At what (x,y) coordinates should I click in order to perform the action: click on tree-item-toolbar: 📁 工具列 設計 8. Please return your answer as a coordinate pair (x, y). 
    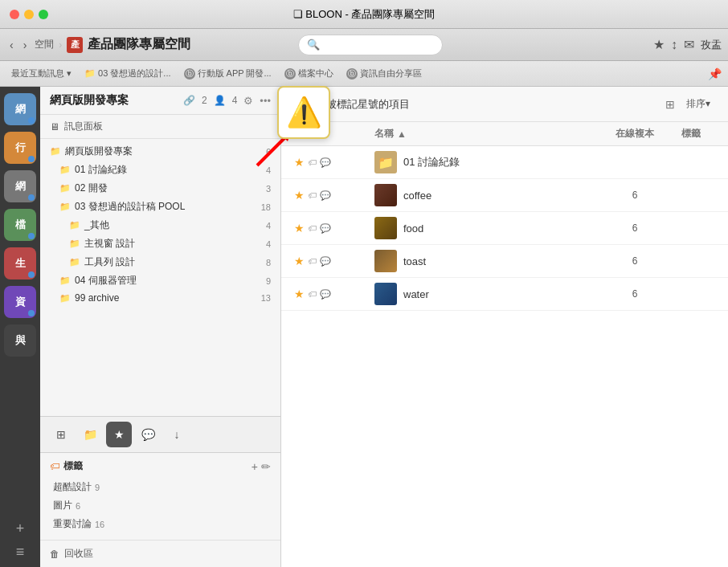
    Looking at the image, I should click on (161, 262).